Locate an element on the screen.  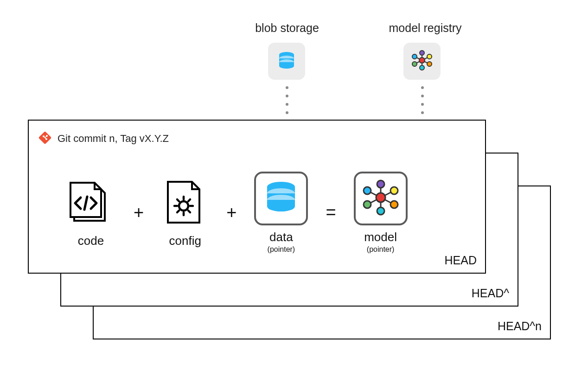
data-item: data (pointer) is located at coordinates (281, 212).